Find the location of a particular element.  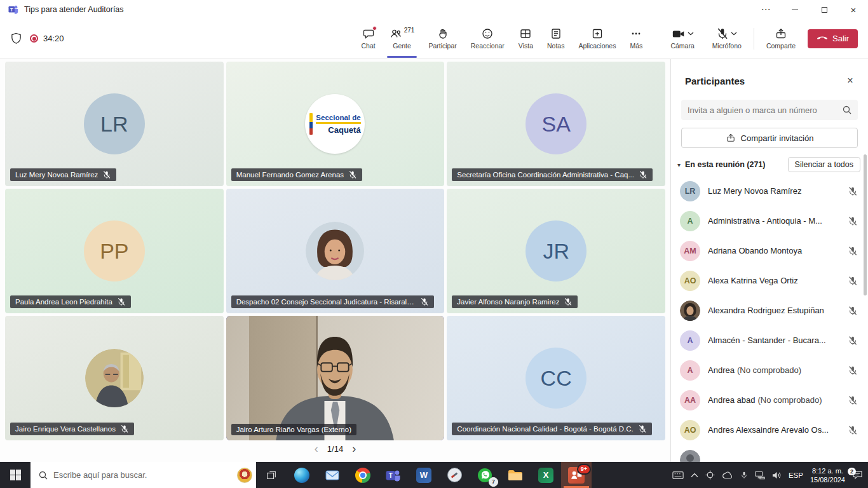

compass-icon is located at coordinates (454, 475).